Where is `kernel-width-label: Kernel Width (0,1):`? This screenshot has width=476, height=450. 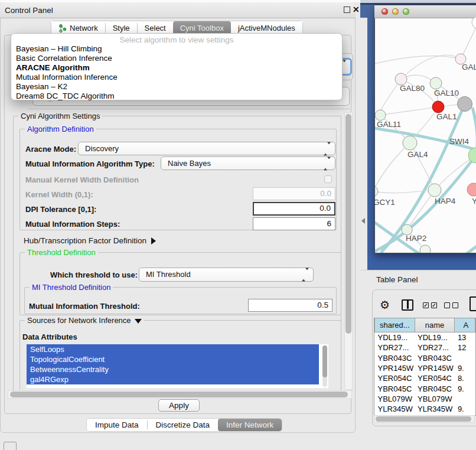
kernel-width-label: Kernel Width (0,1): is located at coordinates (59, 195).